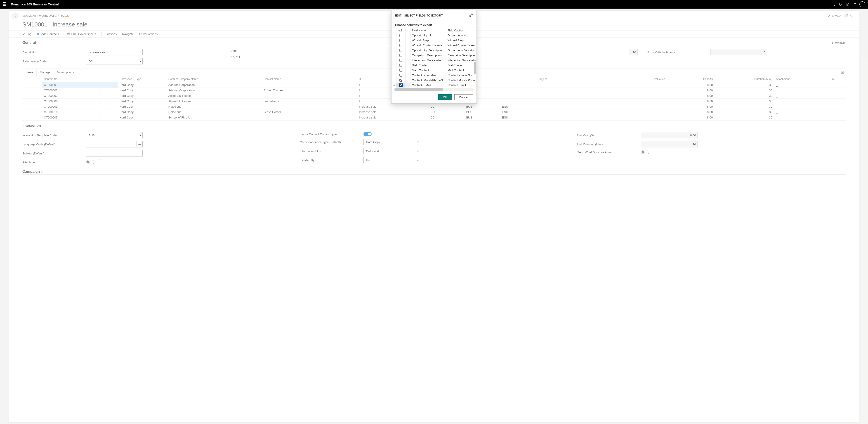  What do you see at coordinates (855, 4) in the screenshot?
I see `help-icon` at bounding box center [855, 4].